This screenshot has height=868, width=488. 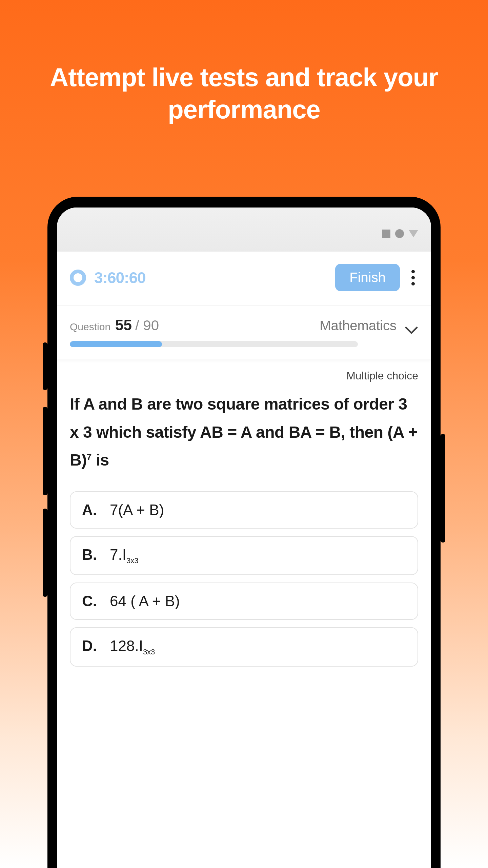 I want to click on option-text: 7.I3x3, so click(x=124, y=556).